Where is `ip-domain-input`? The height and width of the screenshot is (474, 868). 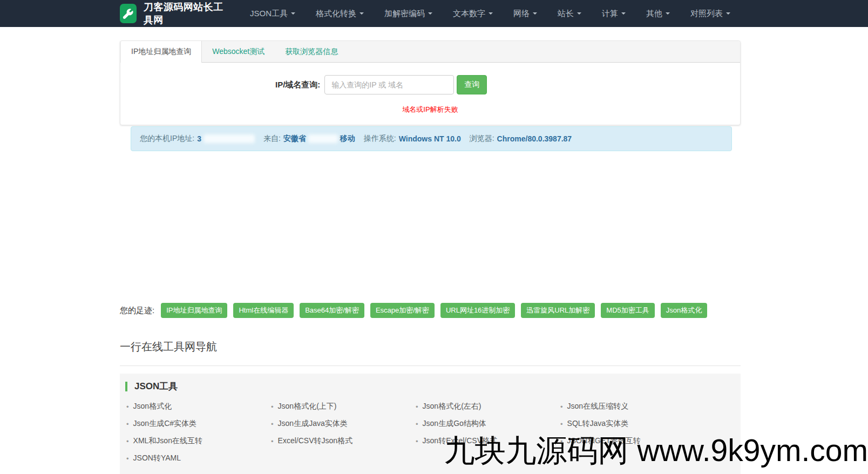
ip-domain-input is located at coordinates (389, 85).